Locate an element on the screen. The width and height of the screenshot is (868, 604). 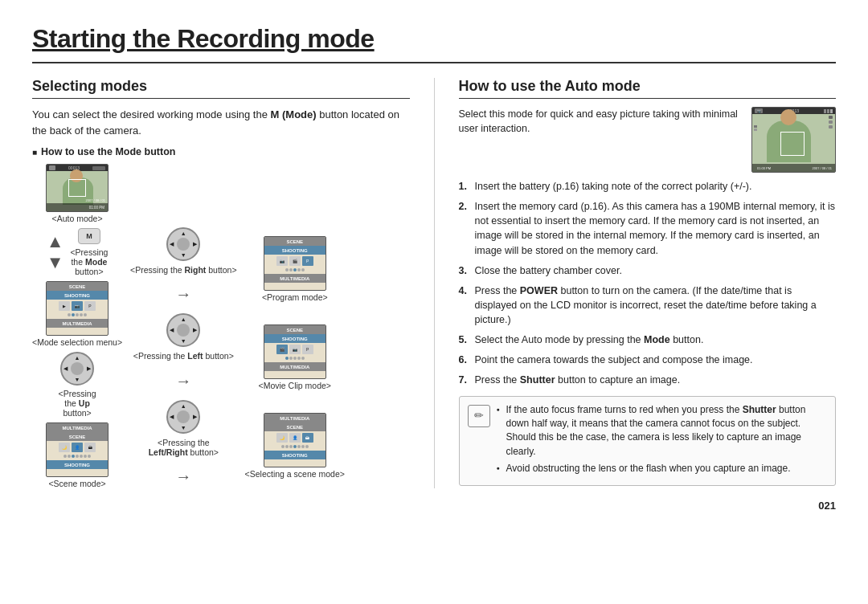
updown-arrows: ▲ ▼ is located at coordinates (55, 252).